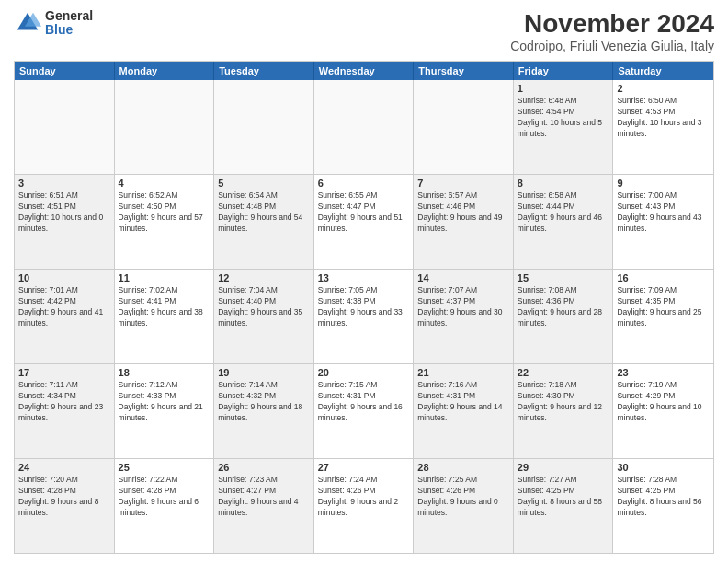  What do you see at coordinates (364, 222) in the screenshot?
I see `calendar-day-6: 6Sunrise: 6:55 AM Sunset: 4:47 PM Daylig…` at bounding box center [364, 222].